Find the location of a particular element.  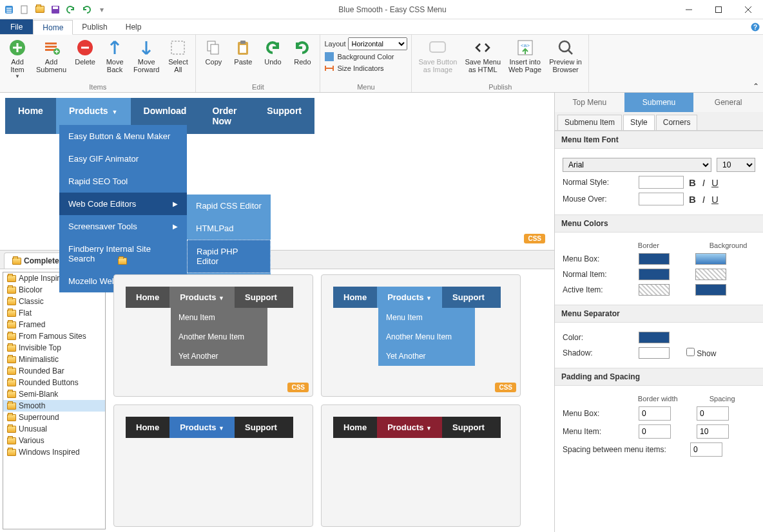

minimize-button is located at coordinates (689, 10).